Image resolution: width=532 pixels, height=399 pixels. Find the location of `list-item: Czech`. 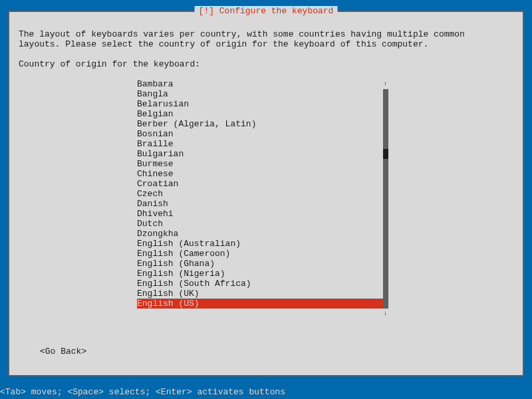

list-item: Czech is located at coordinates (275, 194).